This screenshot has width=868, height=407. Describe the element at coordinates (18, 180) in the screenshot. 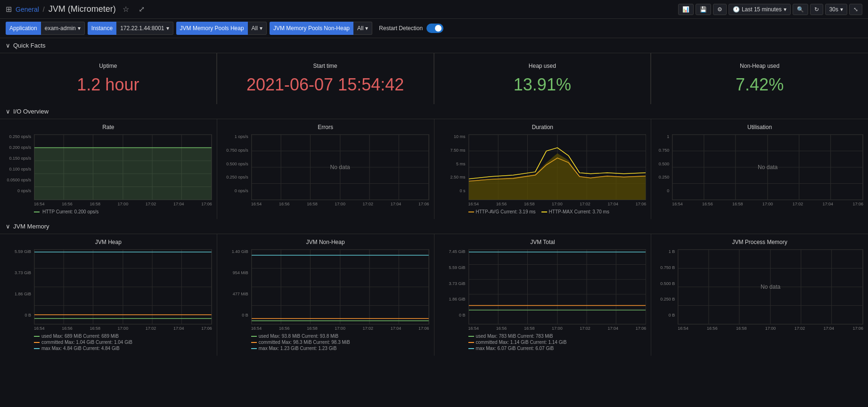

I see `rate-y1: 0.0500 ops/s` at that location.